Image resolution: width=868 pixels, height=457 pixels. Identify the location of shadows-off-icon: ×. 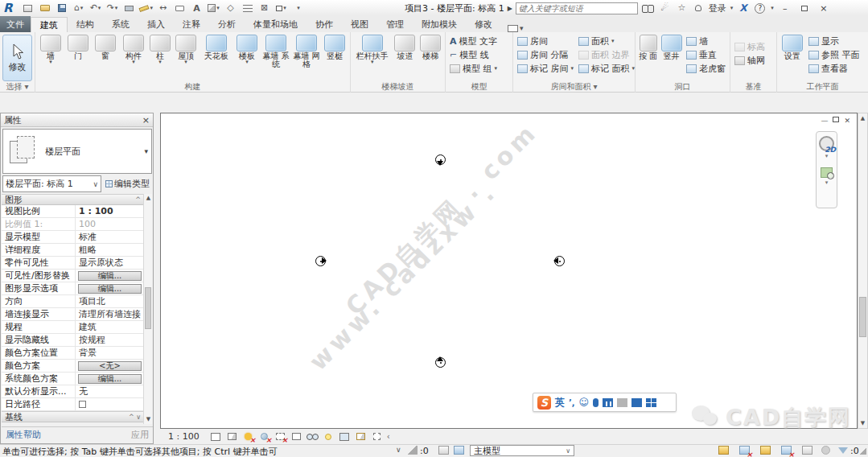
(264, 436).